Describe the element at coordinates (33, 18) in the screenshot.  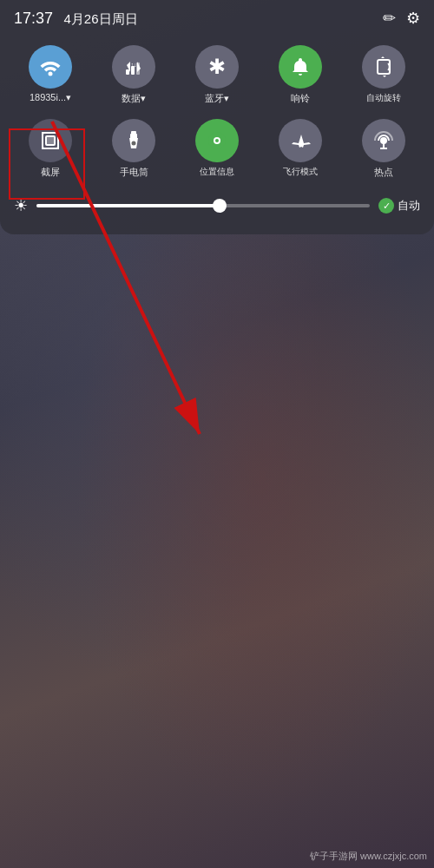
I see `status-time: 17:37` at that location.